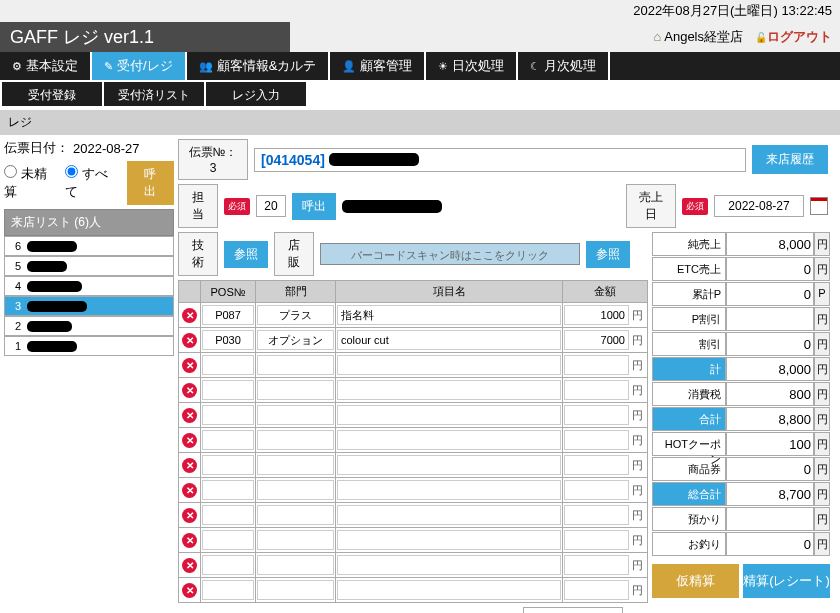 The width and height of the screenshot is (840, 613). Describe the element at coordinates (32, 183) in the screenshot. I see `radio-unsettled: 未精算` at that location.